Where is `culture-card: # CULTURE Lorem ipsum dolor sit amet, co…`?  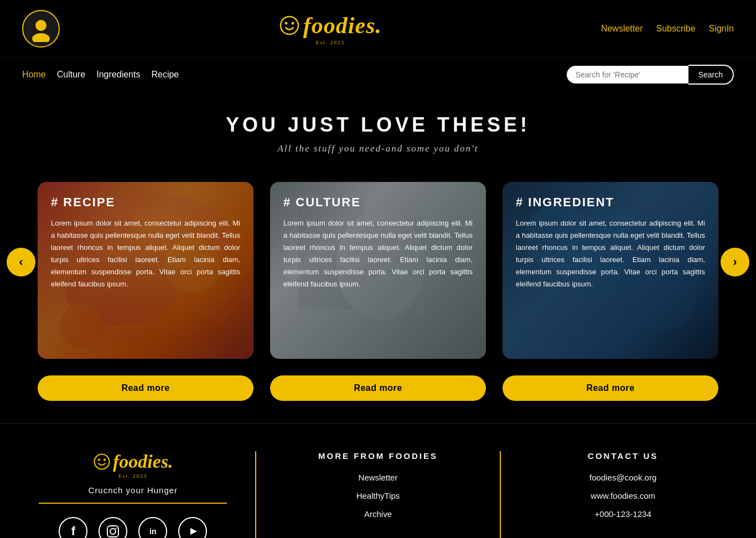
culture-card: # CULTURE Lorem ipsum dolor sit amet, co… is located at coordinates (378, 270).